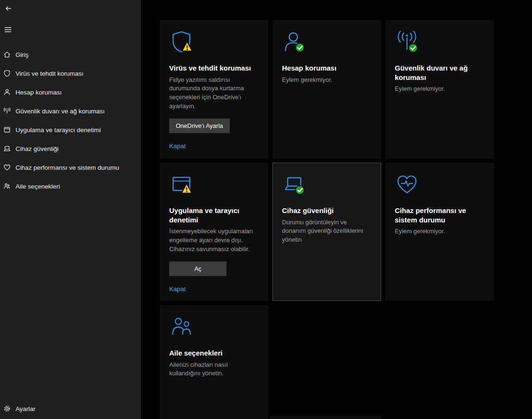 The image size is (532, 419). I want to click on back-button, so click(8, 8).